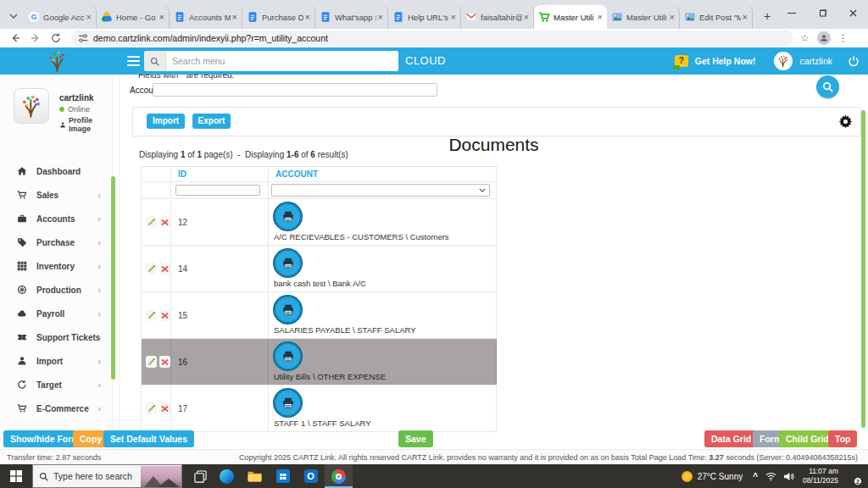 This screenshot has width=868, height=488. What do you see at coordinates (352, 17) in the screenshot?
I see `browser-tab: What'sapp S ×` at bounding box center [352, 17].